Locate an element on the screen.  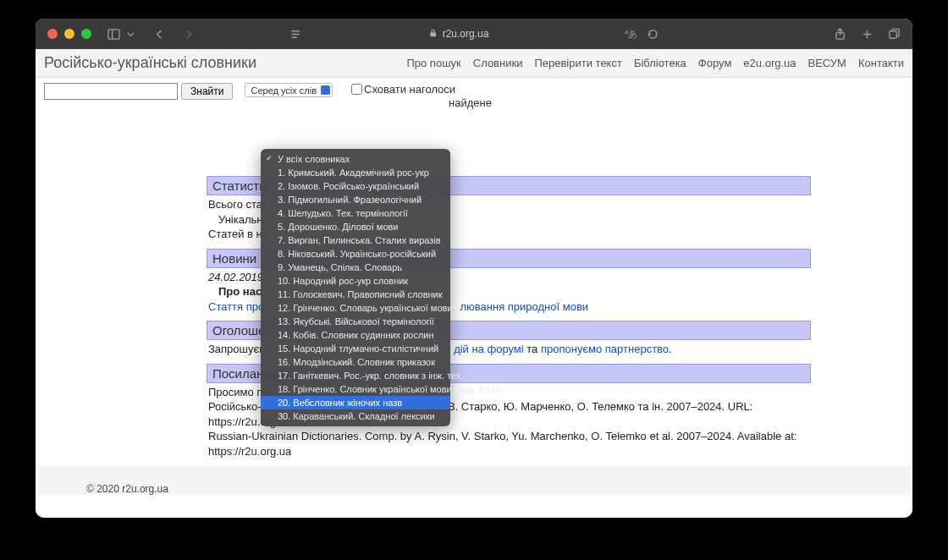
hide-accents-input is located at coordinates (357, 90).